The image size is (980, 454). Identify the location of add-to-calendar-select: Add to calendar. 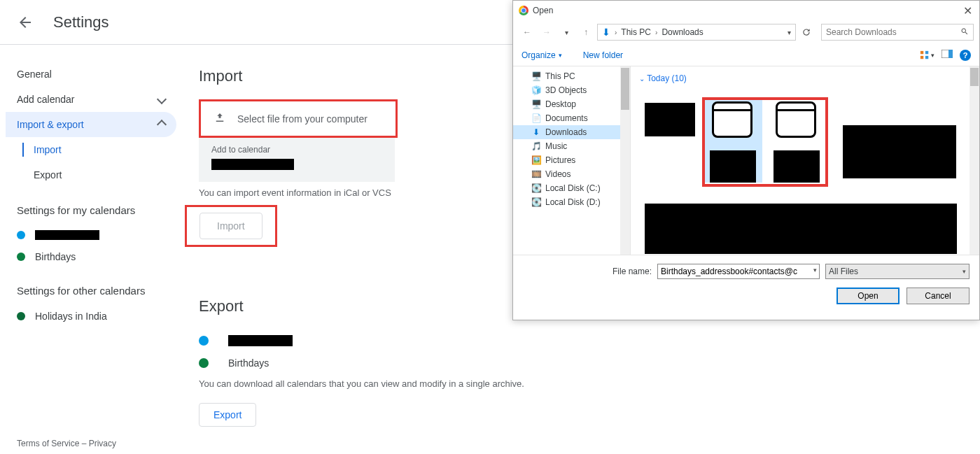
(297, 159).